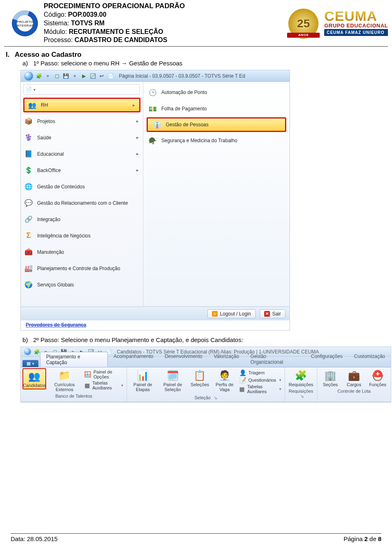 Image resolution: width=392 pixels, height=548 pixels. What do you see at coordinates (66, 76) in the screenshot?
I see `qat-icon-save: 💾` at bounding box center [66, 76].